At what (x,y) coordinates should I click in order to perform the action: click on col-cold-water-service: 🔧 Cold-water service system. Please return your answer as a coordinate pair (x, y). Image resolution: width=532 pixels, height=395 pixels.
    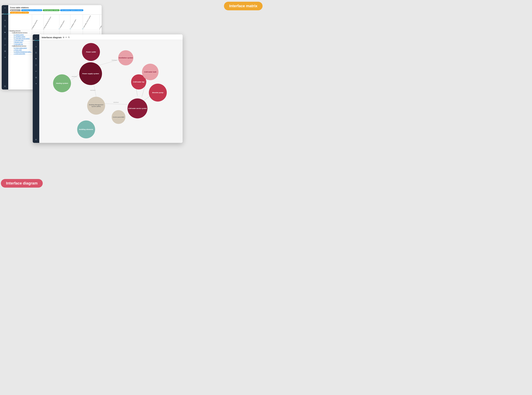
    Looking at the image, I should click on (91, 22).